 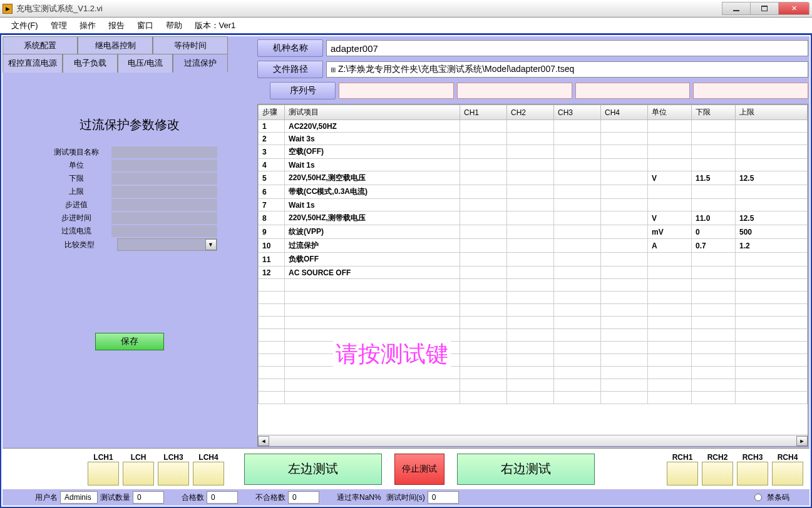 What do you see at coordinates (272, 113) in the screenshot?
I see `col-step: 步骤` at bounding box center [272, 113].